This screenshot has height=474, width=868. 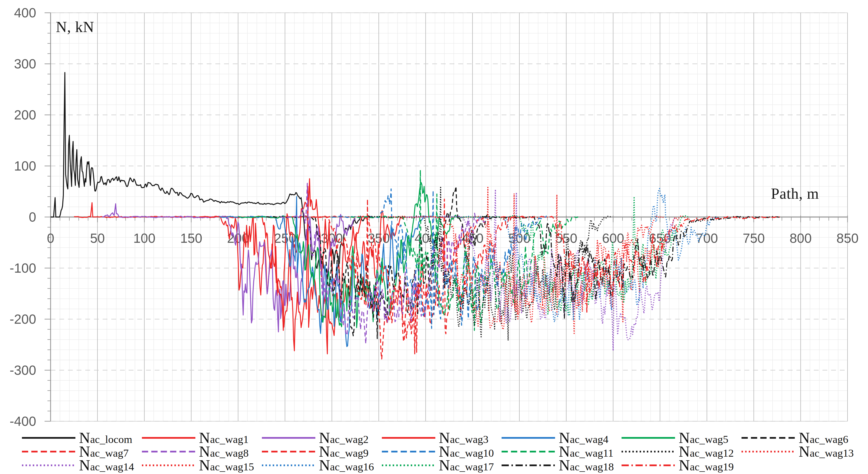 I want to click on legend-item-Nac_wag8: Nac_wag8, so click(x=201, y=451).